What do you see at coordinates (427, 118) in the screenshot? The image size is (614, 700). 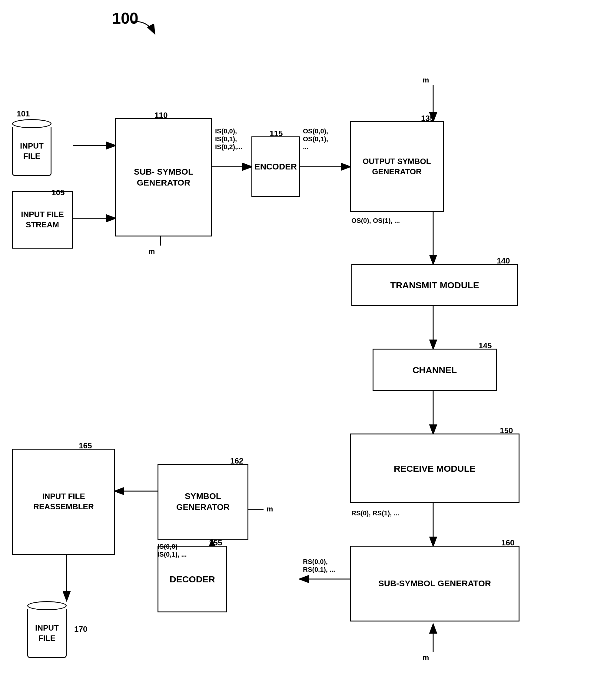 I see `ref-135: 135` at bounding box center [427, 118].